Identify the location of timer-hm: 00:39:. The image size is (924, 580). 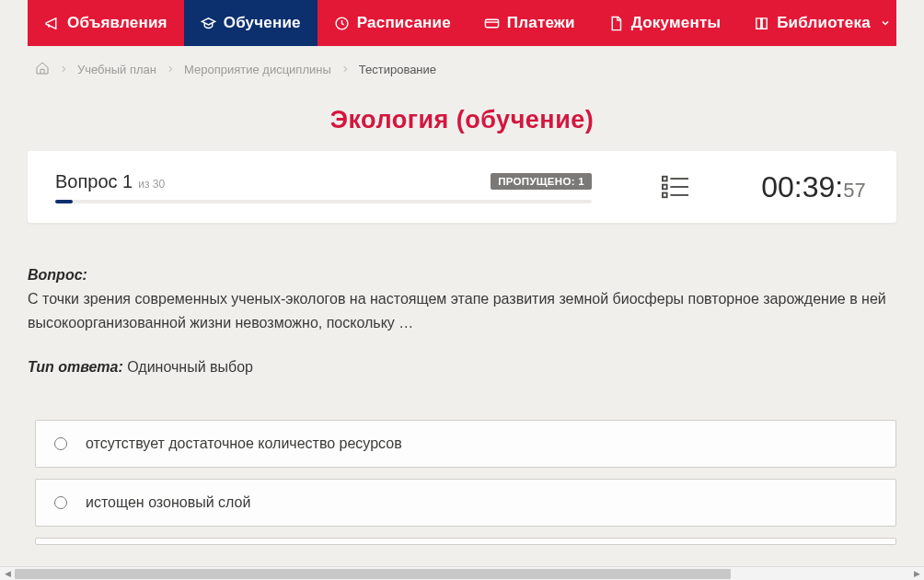
(803, 188).